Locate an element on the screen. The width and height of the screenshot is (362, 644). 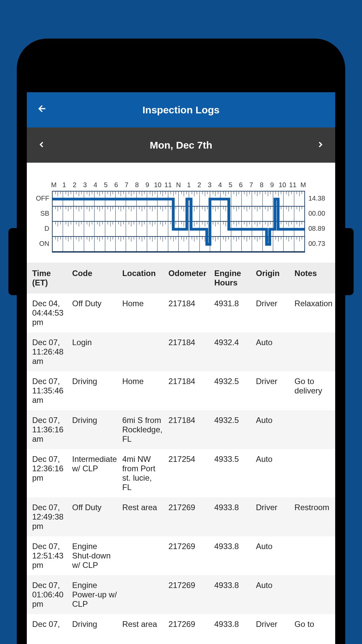
date-navigation: Mon, Dec 7th is located at coordinates (181, 145).